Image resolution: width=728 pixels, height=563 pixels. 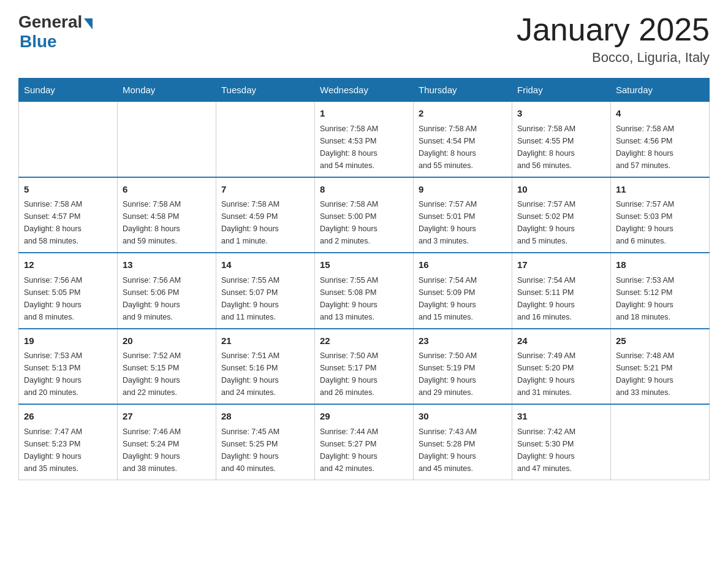 I want to click on day-number: 16, so click(x=463, y=265).